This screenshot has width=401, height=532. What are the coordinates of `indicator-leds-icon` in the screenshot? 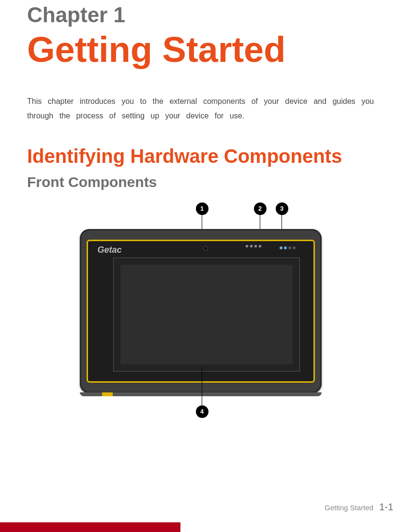 It's located at (292, 248).